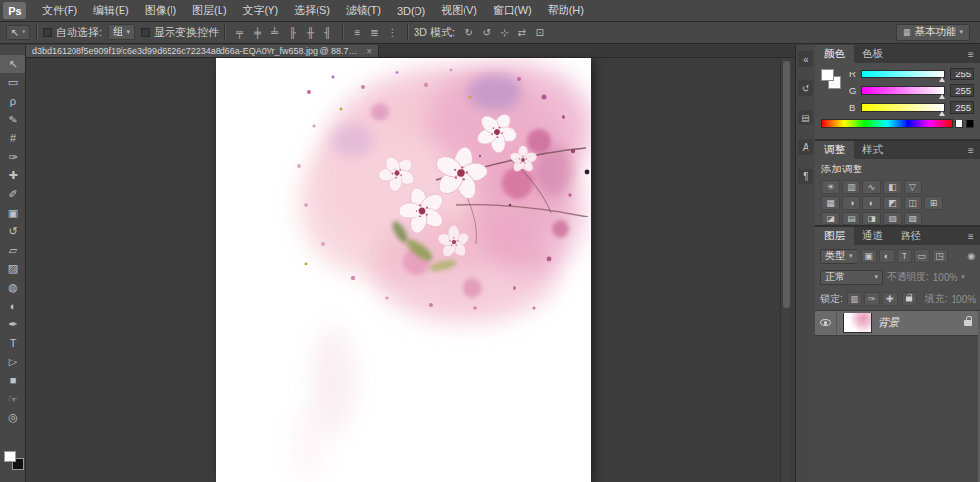 The height and width of the screenshot is (482, 980). What do you see at coordinates (13, 380) in the screenshot?
I see `rectangle-tool: ■` at bounding box center [13, 380].